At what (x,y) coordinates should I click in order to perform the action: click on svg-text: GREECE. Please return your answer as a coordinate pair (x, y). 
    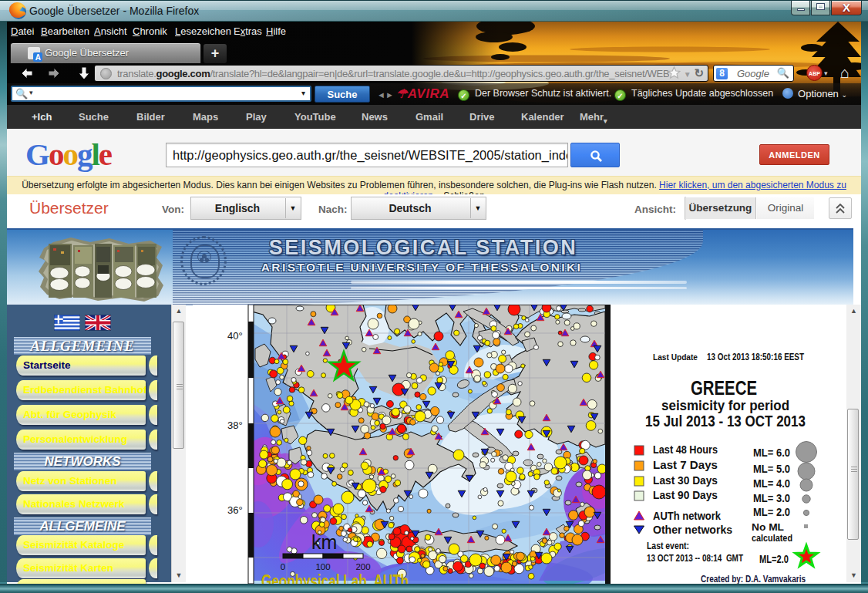
    Looking at the image, I should click on (724, 388).